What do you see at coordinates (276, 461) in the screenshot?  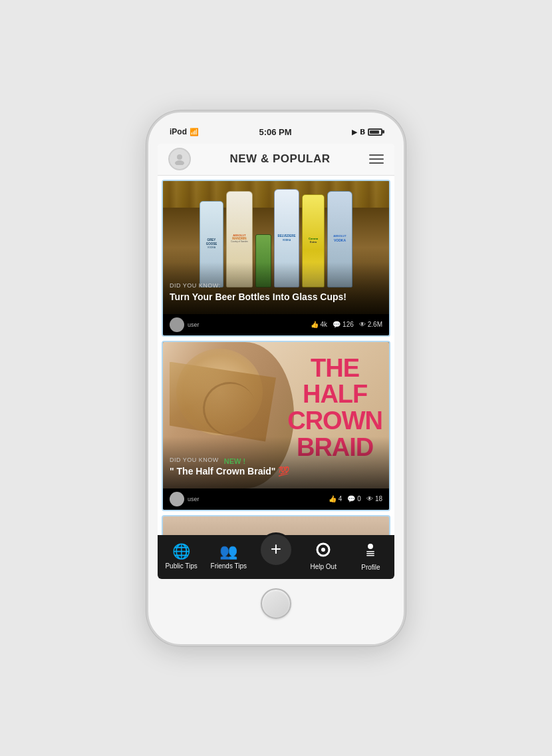 I see `card2-header: DID YOU KNOW NEW !` at bounding box center [276, 461].